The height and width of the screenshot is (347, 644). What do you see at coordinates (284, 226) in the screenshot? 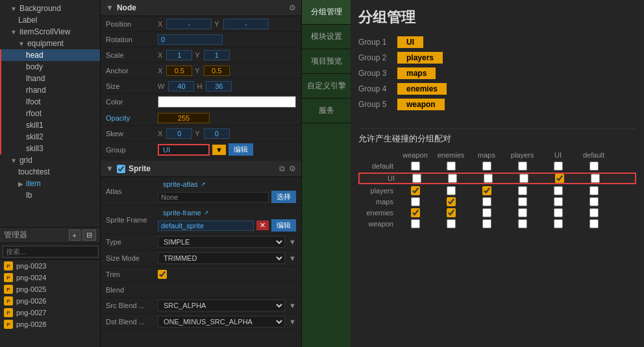
I see `sprite-frame-edit-button: 编辑` at bounding box center [284, 226].